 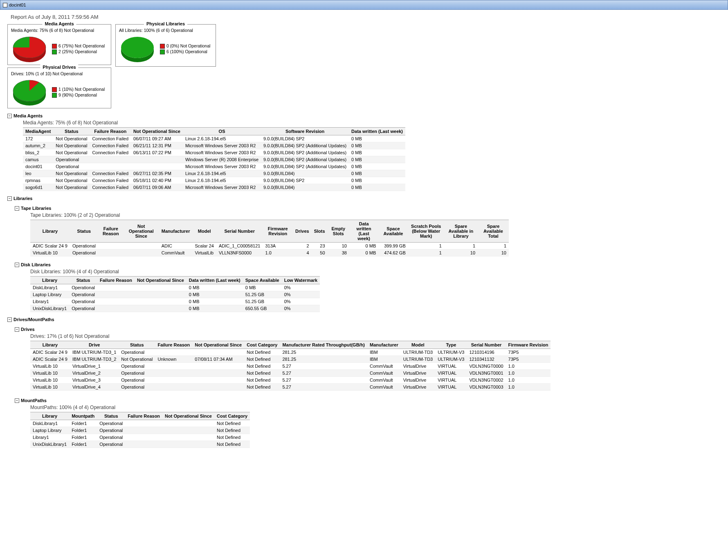 What do you see at coordinates (364, 198) in the screenshot?
I see `section-libraries: − Libraries` at bounding box center [364, 198].